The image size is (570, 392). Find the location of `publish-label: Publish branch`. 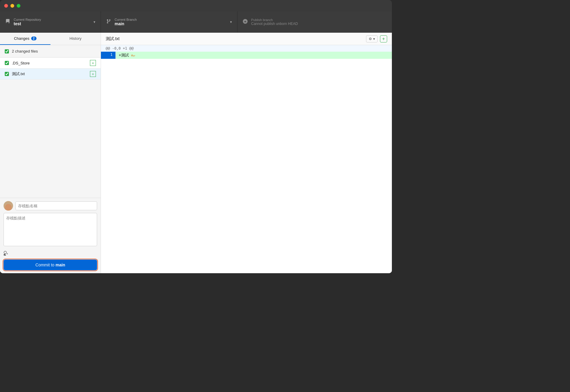

publish-label: Publish branch is located at coordinates (274, 20).